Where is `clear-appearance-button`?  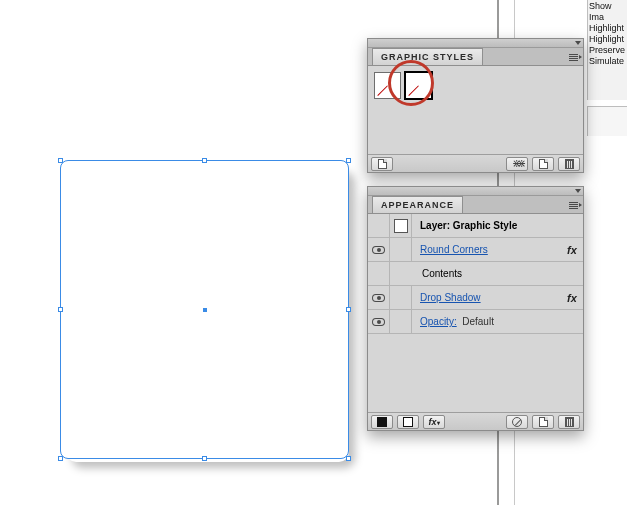
clear-appearance-button is located at coordinates (517, 422).